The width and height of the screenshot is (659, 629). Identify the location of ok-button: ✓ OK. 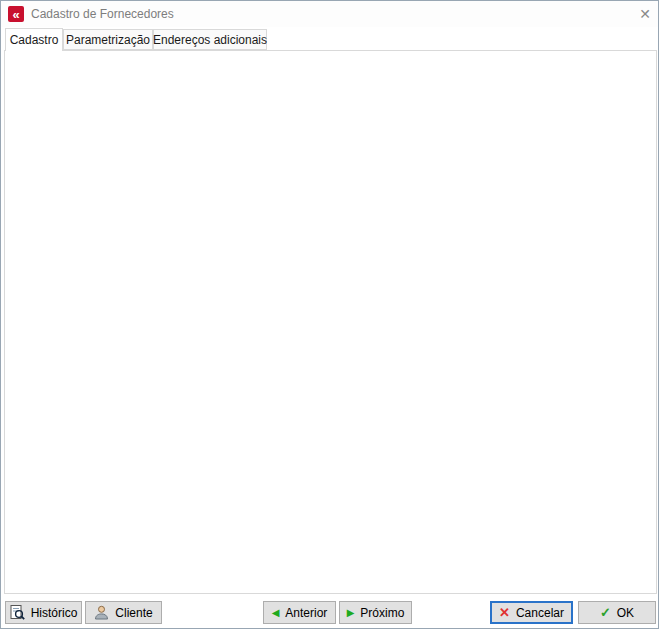
(617, 612).